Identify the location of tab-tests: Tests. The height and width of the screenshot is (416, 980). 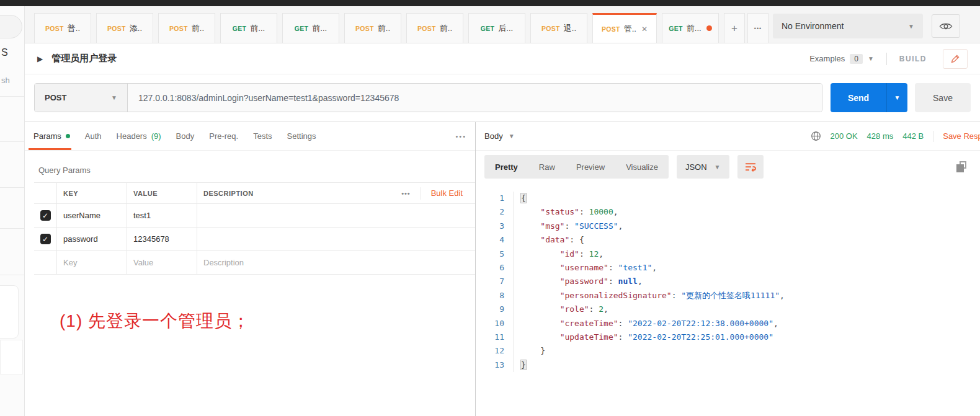
(262, 136).